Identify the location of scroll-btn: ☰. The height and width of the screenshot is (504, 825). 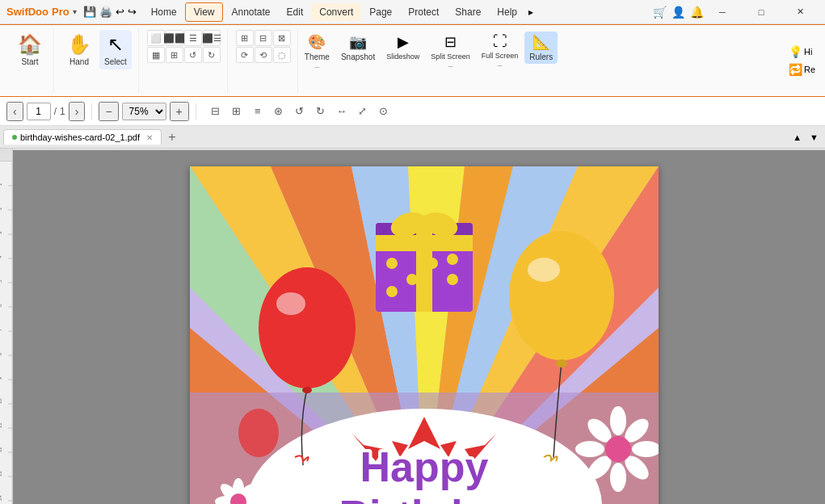
(193, 38).